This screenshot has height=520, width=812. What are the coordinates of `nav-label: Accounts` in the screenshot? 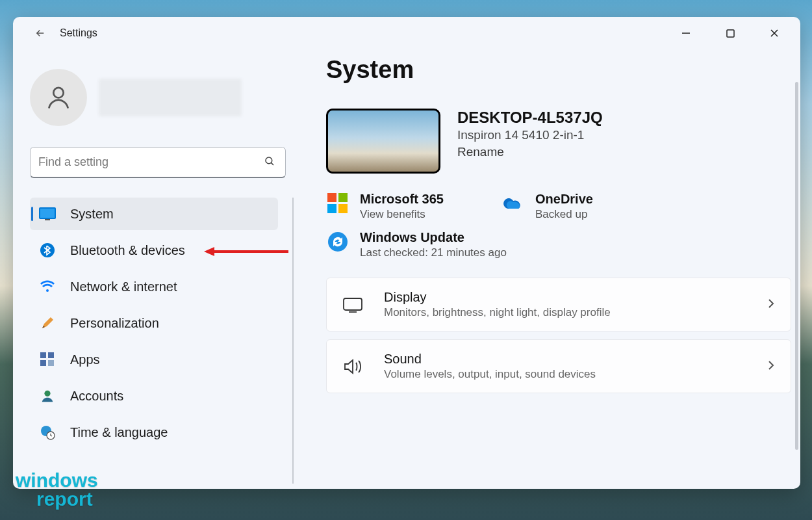 It's located at (97, 396).